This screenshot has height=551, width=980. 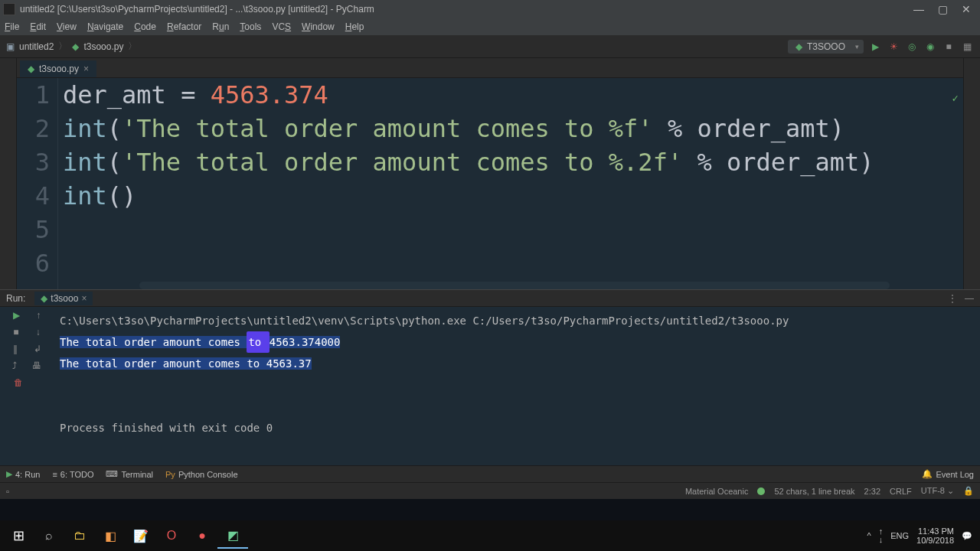 I want to click on status-caret-pos: 2:32, so click(x=873, y=491).